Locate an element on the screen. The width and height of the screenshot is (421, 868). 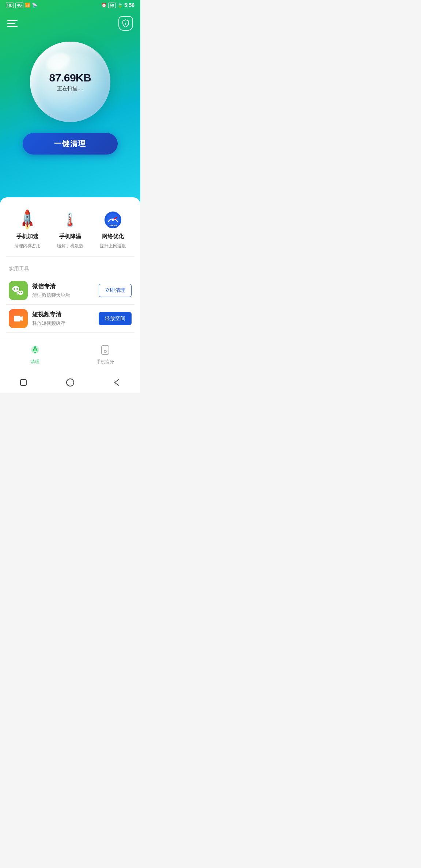
svg-text: SPEED is located at coordinates (113, 225).